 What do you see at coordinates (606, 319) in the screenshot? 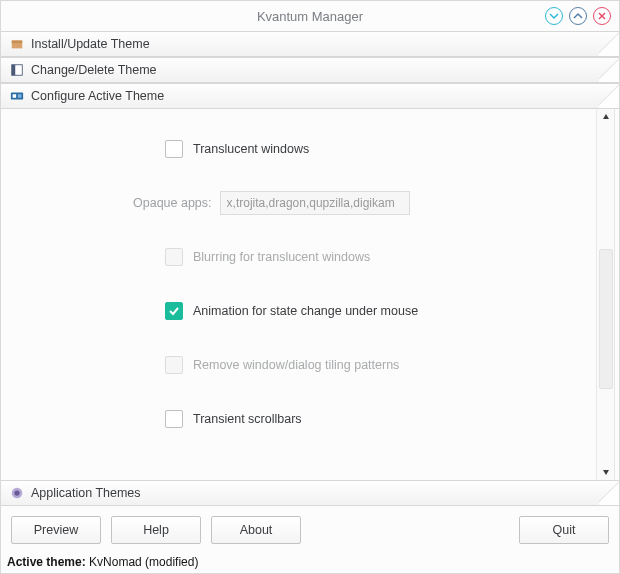
I see `scroll-thumb` at bounding box center [606, 319].